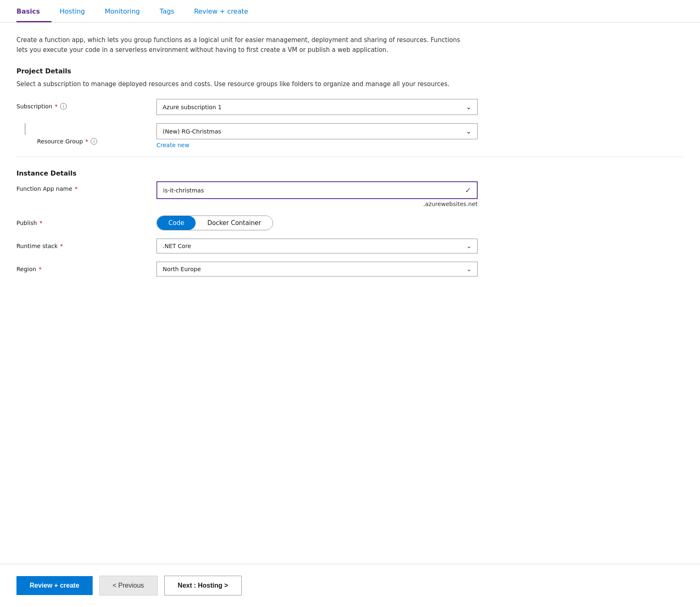 Image resolution: width=700 pixels, height=607 pixels. What do you see at coordinates (350, 246) in the screenshot?
I see `runtime-stack-row: Runtime stack * .NET Core ⌄` at bounding box center [350, 246].